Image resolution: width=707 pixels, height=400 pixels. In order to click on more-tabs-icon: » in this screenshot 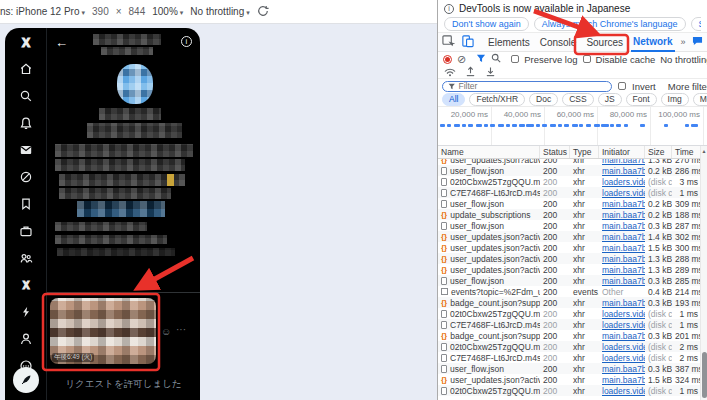, I will do `click(684, 42)`.